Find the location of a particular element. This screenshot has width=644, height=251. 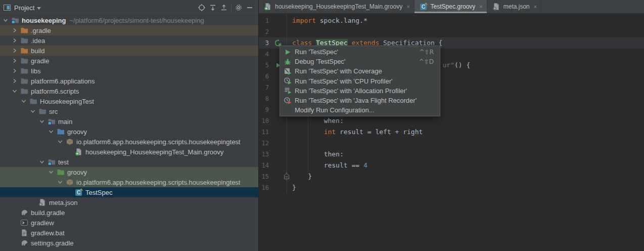

line-number: 10 is located at coordinates (264, 121).